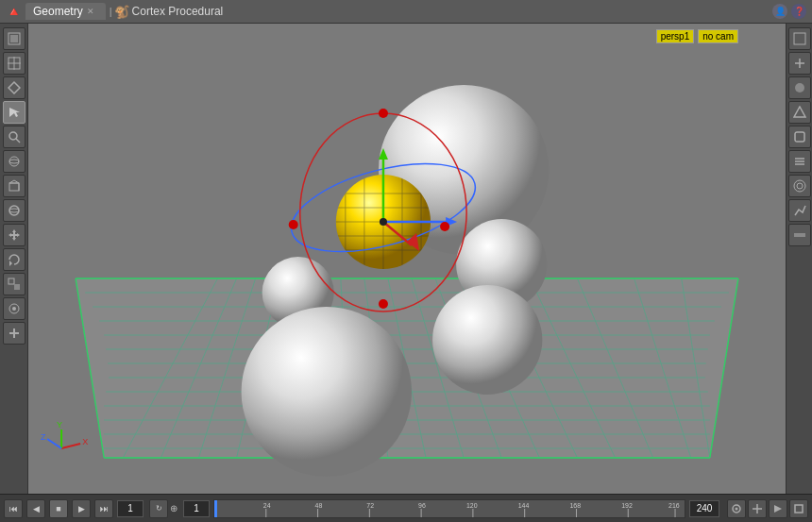 The width and height of the screenshot is (812, 522). What do you see at coordinates (449, 509) in the screenshot?
I see `timeline-ruler: 24 48 72 96 120 144 168 192 216` at bounding box center [449, 509].